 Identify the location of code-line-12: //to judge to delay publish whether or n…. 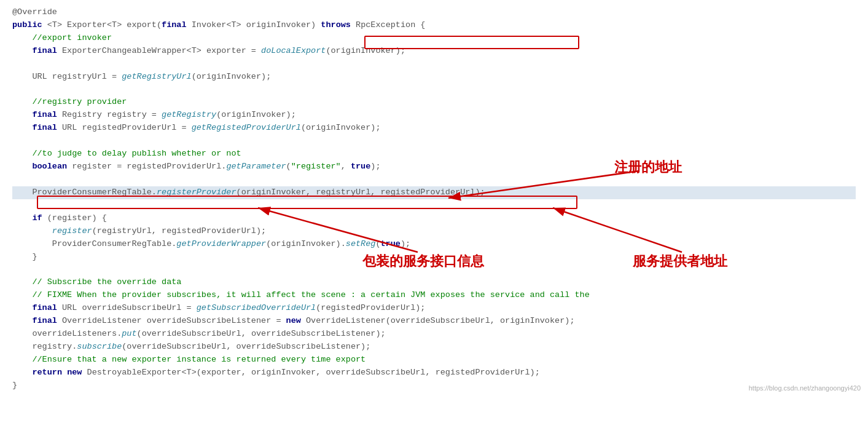
(434, 154).